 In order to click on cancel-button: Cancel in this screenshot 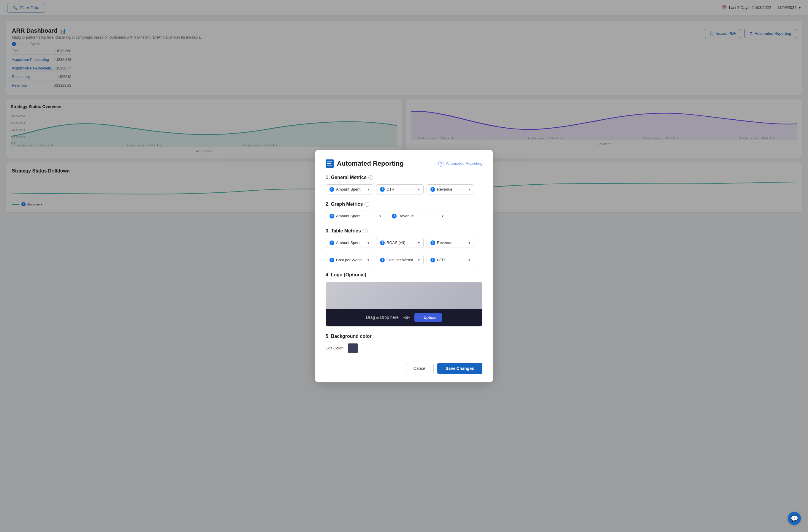, I will do `click(420, 369)`.